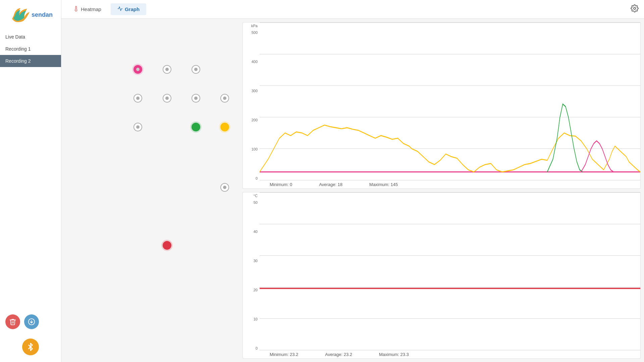  I want to click on logo-area: sendance, so click(31, 15).